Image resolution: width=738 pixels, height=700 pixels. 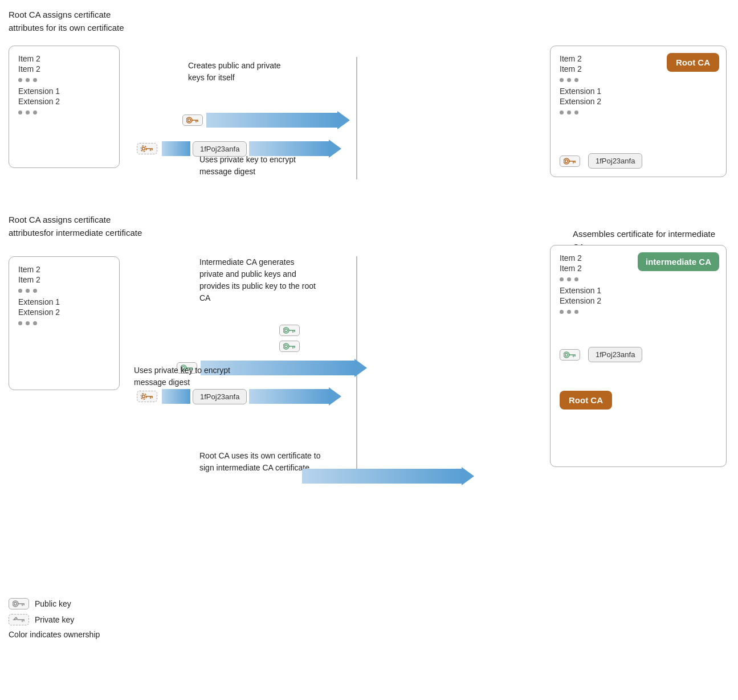 I want to click on bot-right-cert-box: Item 2 Item 2 Extension 1 Extension 2 i, so click(x=638, y=356).